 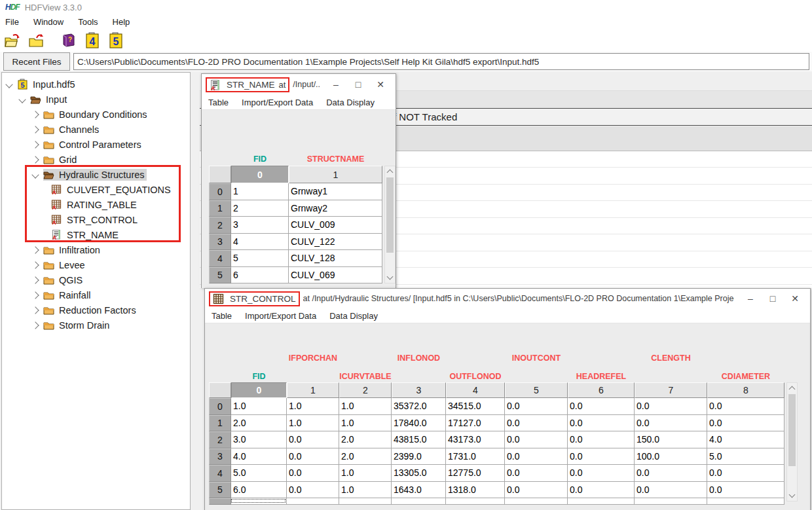 I want to click on hdf4-file-icon: 4, so click(x=92, y=41).